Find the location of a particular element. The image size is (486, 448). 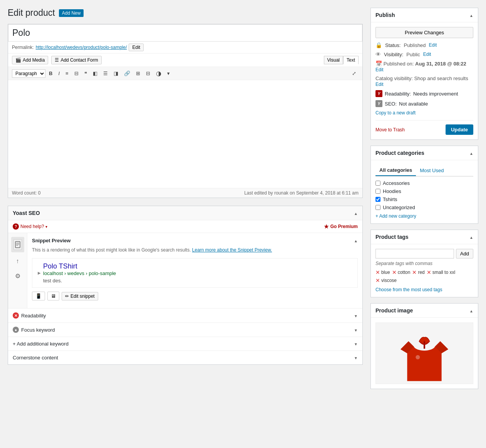

published-edit-link: Edit is located at coordinates (380, 70).